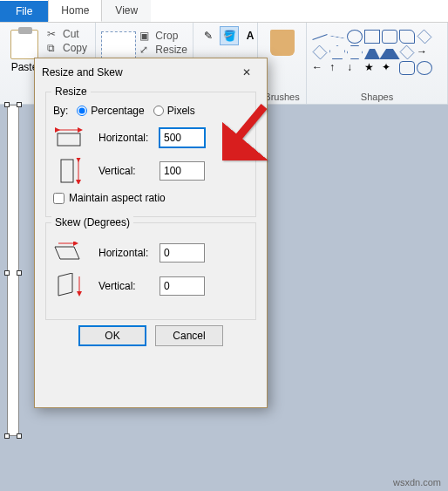 The width and height of the screenshot is (448, 491). I want to click on resize-h-label: Horizontal:, so click(129, 138).